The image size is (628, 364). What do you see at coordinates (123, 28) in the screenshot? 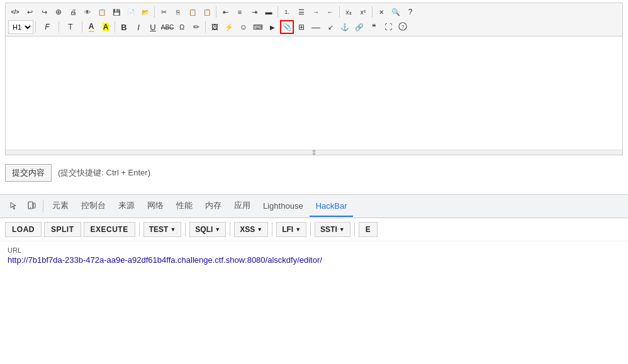
I see `bold-icon: B` at bounding box center [123, 28].